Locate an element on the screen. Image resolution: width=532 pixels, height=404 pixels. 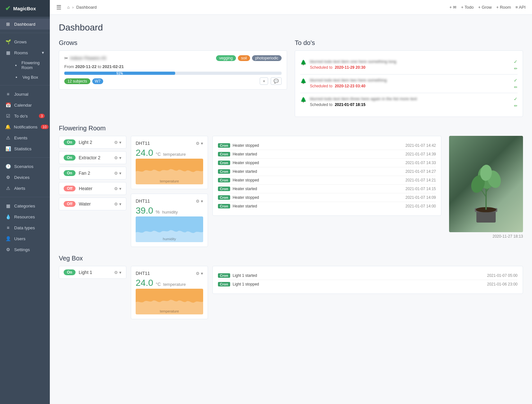
device-light1: On Light 1 ⚙ ▾ is located at coordinates (93, 272).